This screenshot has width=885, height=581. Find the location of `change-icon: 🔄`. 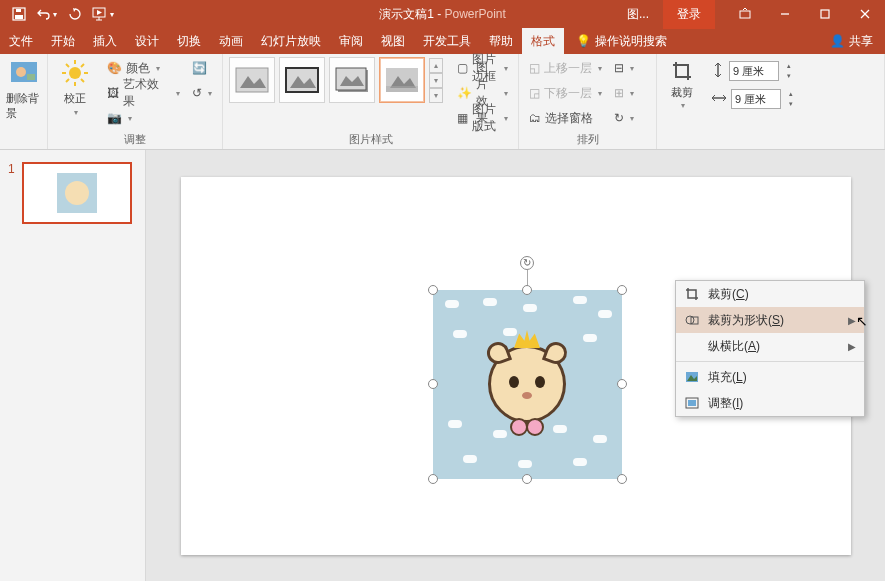

change-icon: 🔄 is located at coordinates (200, 68).